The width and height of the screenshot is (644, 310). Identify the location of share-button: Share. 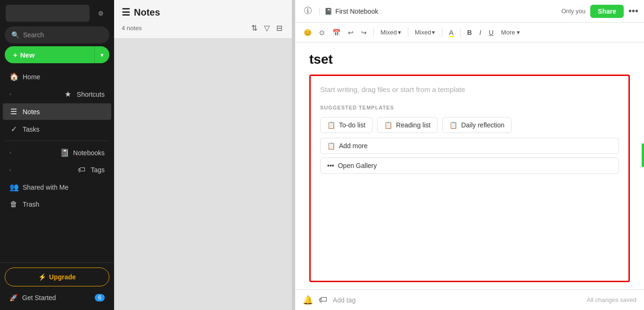
(607, 11).